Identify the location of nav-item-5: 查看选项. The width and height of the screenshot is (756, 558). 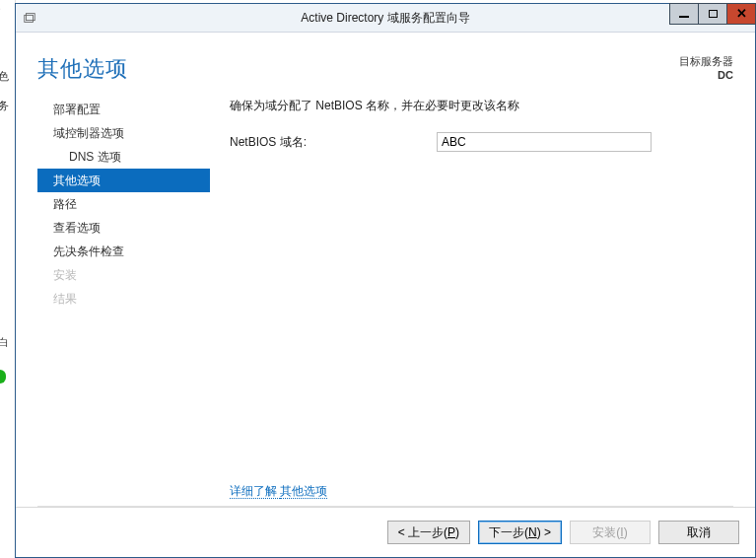
(124, 228).